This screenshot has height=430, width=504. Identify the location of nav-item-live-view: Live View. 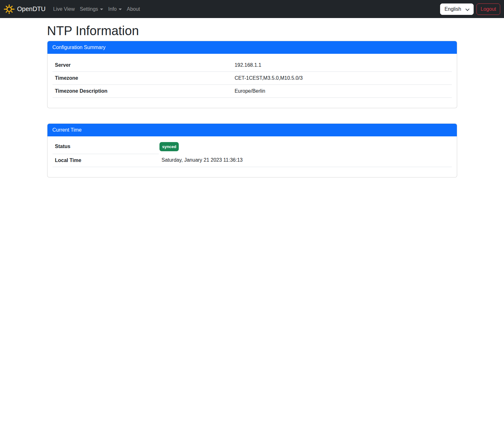
(64, 9).